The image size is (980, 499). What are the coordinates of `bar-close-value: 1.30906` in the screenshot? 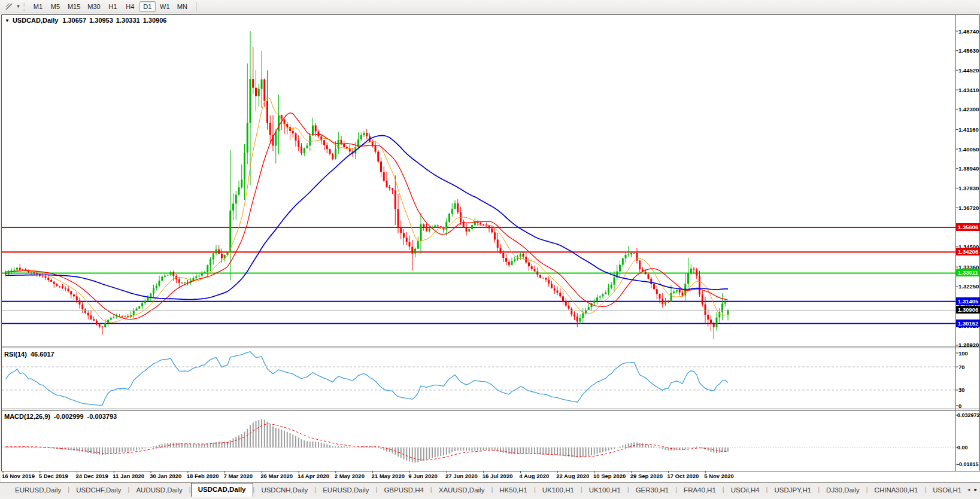 It's located at (155, 20).